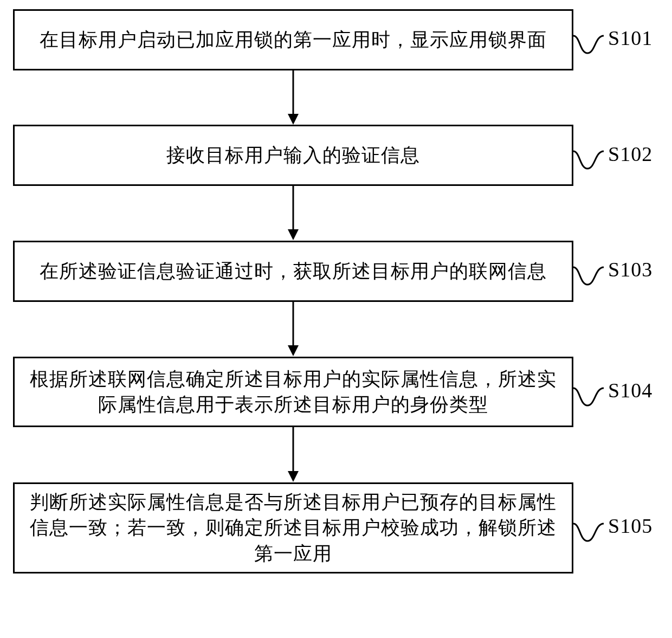 The image size is (672, 638). Describe the element at coordinates (293, 528) in the screenshot. I see `flow-step-text: 判断所述实际属性信息是否与所述目标用户已预存的目标属性信息一致；若一致，则确定所…` at that location.